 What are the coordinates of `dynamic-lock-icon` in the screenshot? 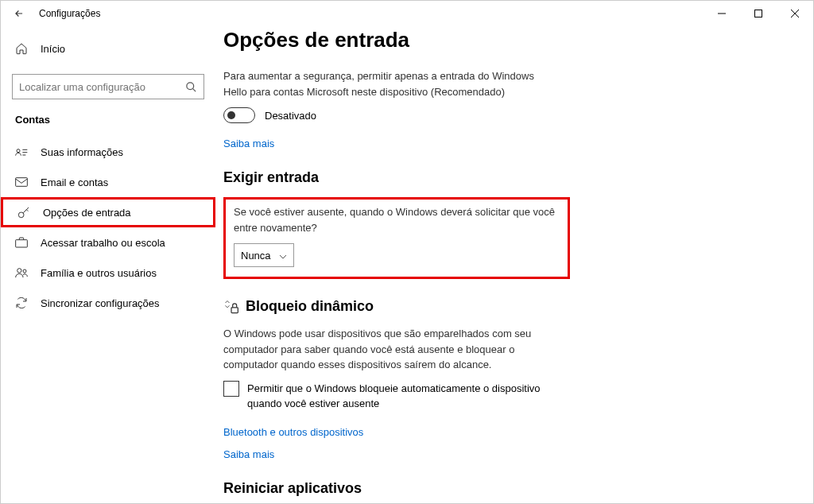 It's located at (231, 307).